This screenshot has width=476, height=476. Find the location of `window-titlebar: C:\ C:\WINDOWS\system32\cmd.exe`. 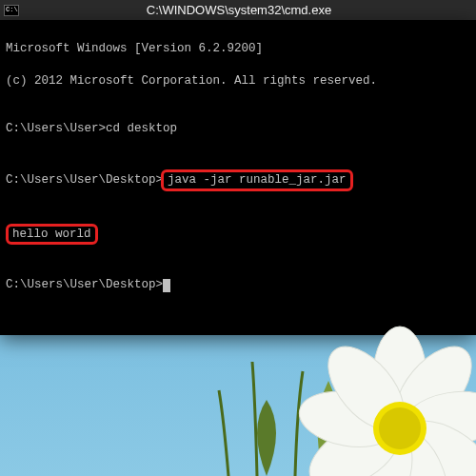

window-titlebar: C:\ C:\WINDOWS\system32\cmd.exe is located at coordinates (238, 10).